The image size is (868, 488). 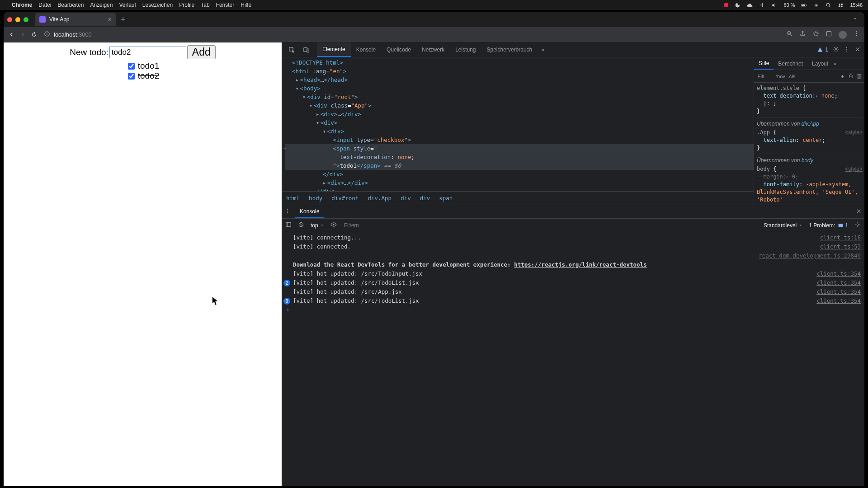 What do you see at coordinates (783, 225) in the screenshot?
I see `log-level-select: Standardlevel` at bounding box center [783, 225].